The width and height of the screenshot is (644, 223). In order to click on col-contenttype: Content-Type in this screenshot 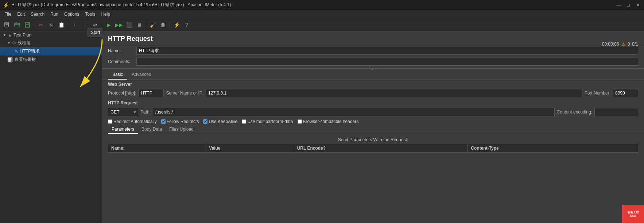, I will do `click(553, 148)`.